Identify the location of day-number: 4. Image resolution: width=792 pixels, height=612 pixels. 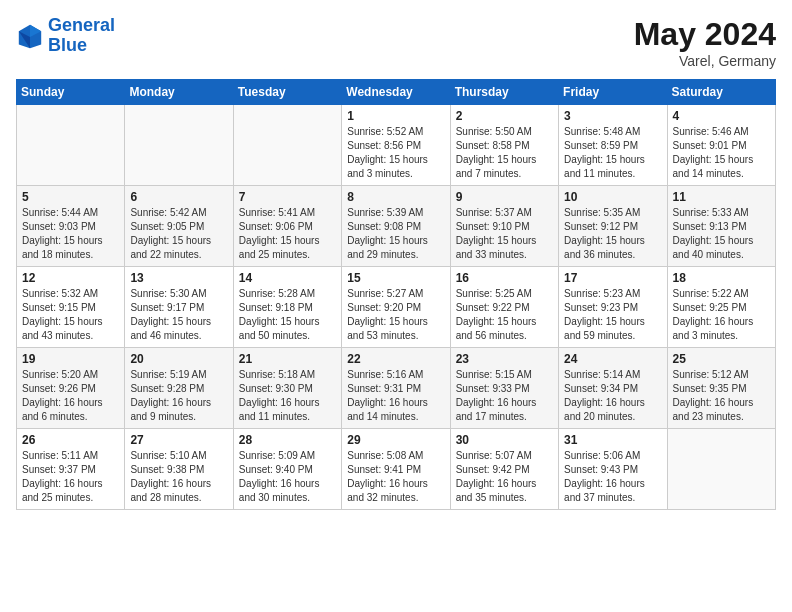
(722, 116).